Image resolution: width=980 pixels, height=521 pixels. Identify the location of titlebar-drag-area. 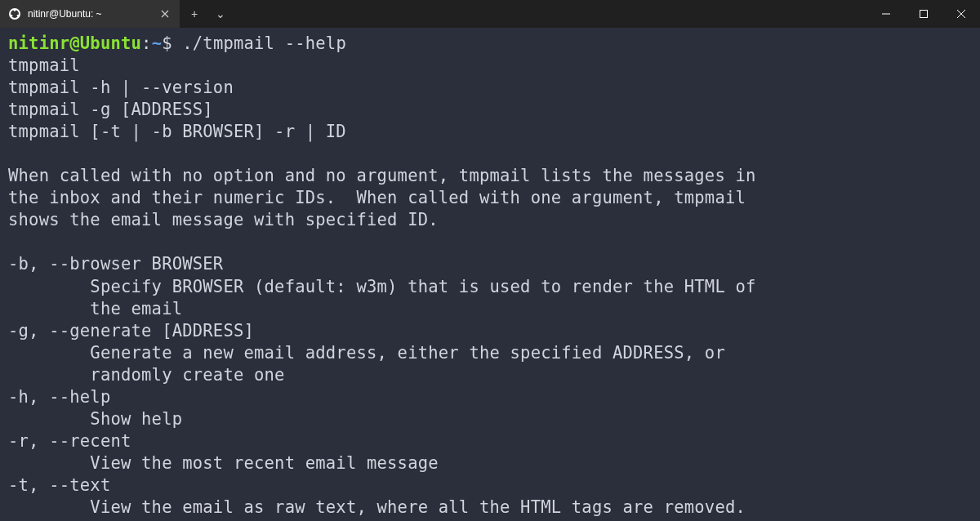
(551, 14).